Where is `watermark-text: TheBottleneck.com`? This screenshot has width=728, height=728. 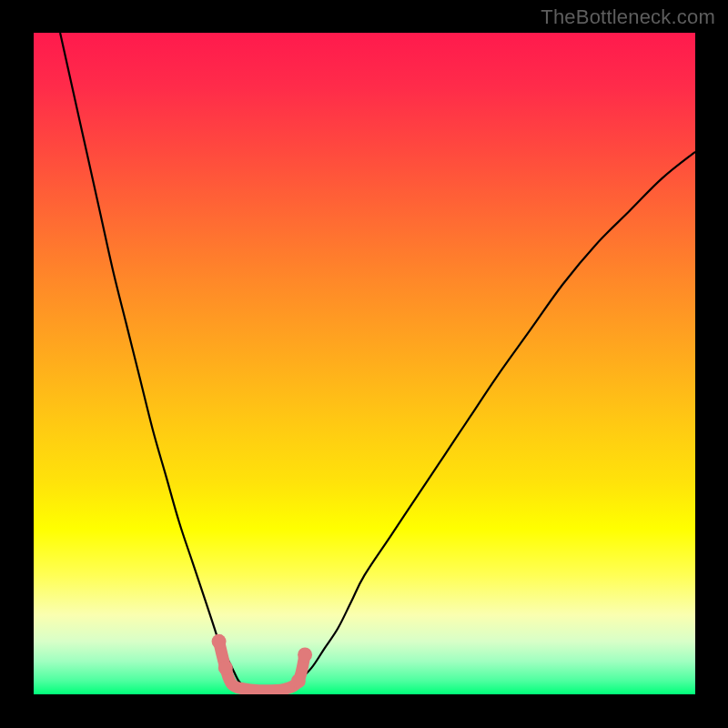
watermark-text: TheBottleneck.com is located at coordinates (628, 17).